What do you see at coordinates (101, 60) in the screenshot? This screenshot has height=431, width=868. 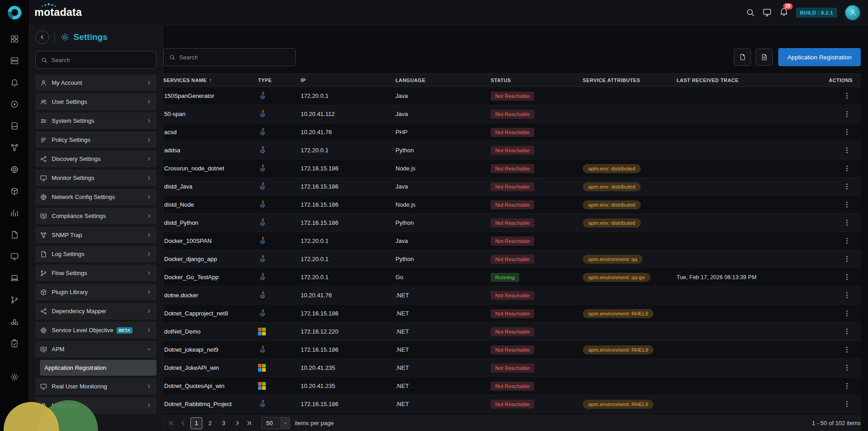 I see `sidebar-search-input` at bounding box center [101, 60].